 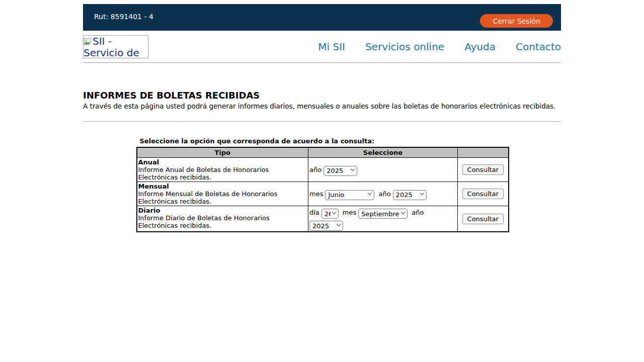 What do you see at coordinates (330, 214) in the screenshot?
I see `diario-day-select: 26` at bounding box center [330, 214].